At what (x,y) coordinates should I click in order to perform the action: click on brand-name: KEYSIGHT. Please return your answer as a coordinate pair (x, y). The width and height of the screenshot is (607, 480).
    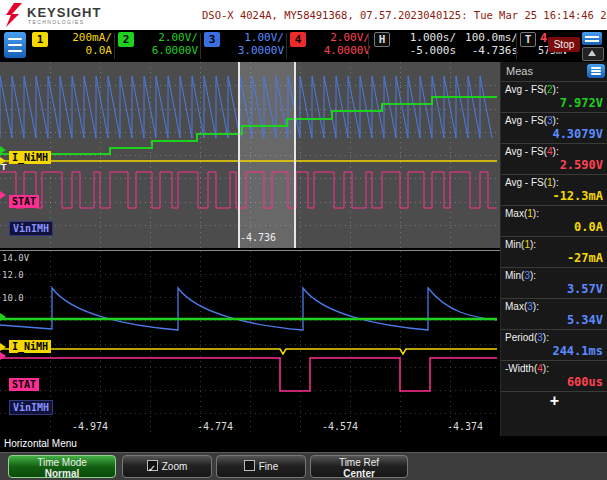
    Looking at the image, I should click on (64, 12).